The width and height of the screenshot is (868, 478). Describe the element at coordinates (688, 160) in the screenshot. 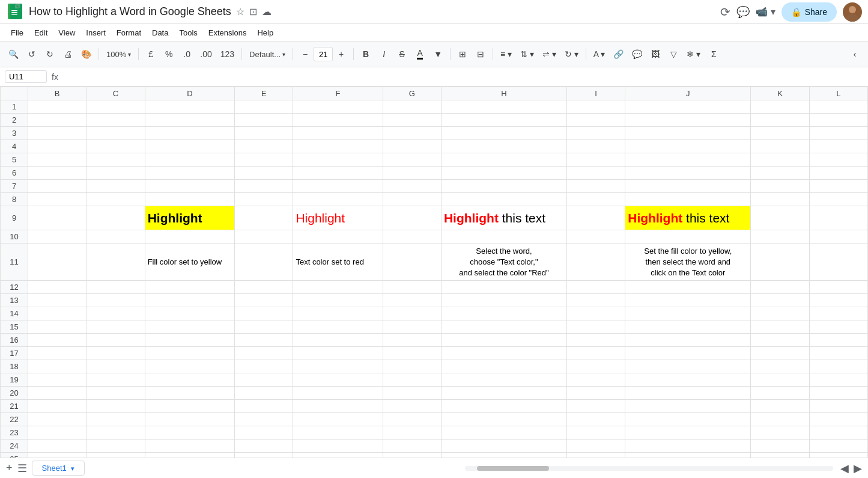

I see `cell-J5` at that location.